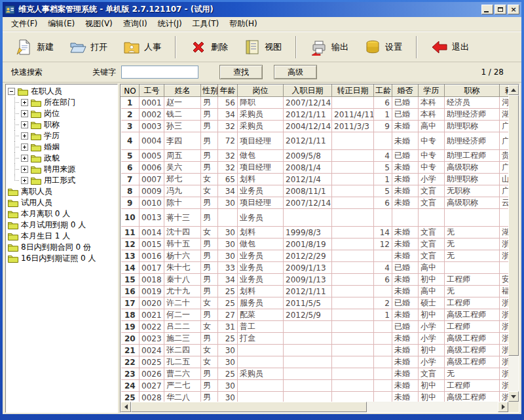 This screenshot has height=420, width=524. Describe the element at coordinates (472, 91) in the screenshot. I see `column-header-12: 职称` at that location.